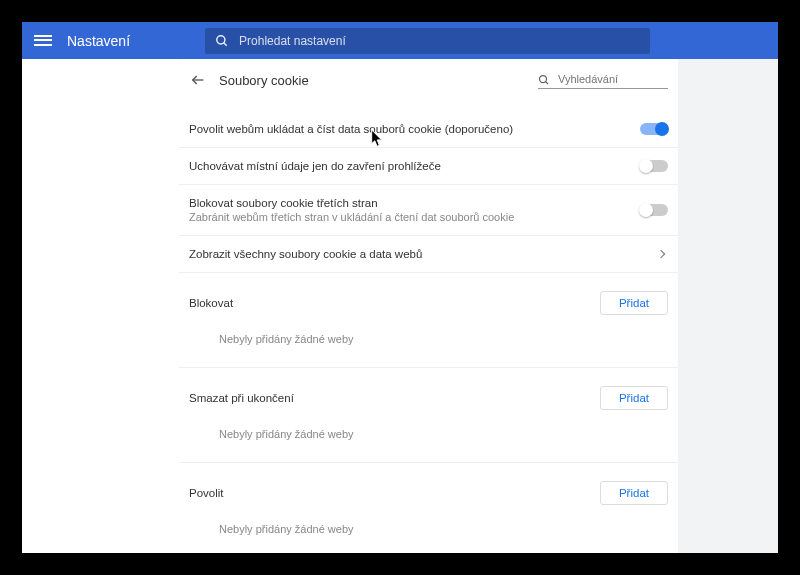 This screenshot has height=575, width=800. What do you see at coordinates (394, 398) in the screenshot?
I see `section-title: Smazat při ukončení` at bounding box center [394, 398].